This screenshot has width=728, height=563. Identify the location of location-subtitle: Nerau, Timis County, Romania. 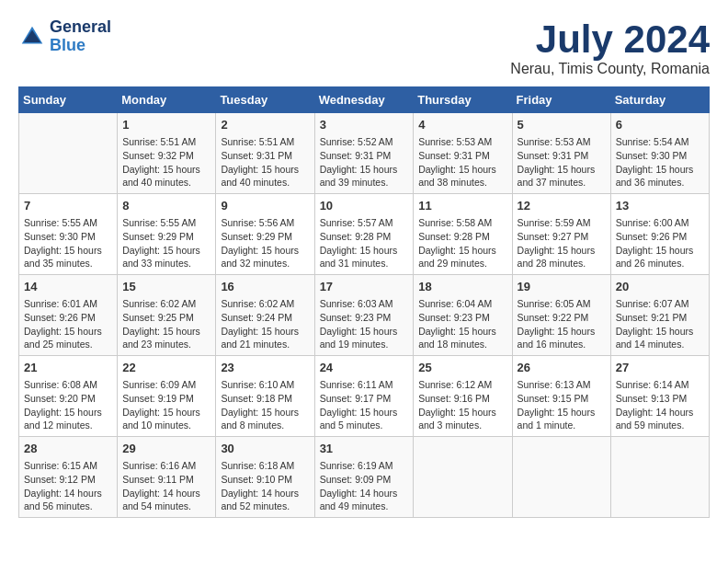
(610, 69).